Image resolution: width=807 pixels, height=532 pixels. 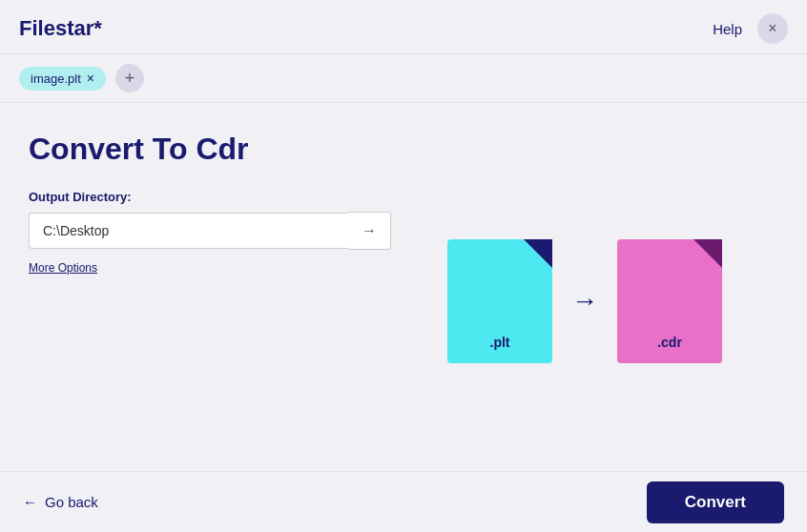 I want to click on output-directory-label: Output Directory:, so click(x=210, y=196).